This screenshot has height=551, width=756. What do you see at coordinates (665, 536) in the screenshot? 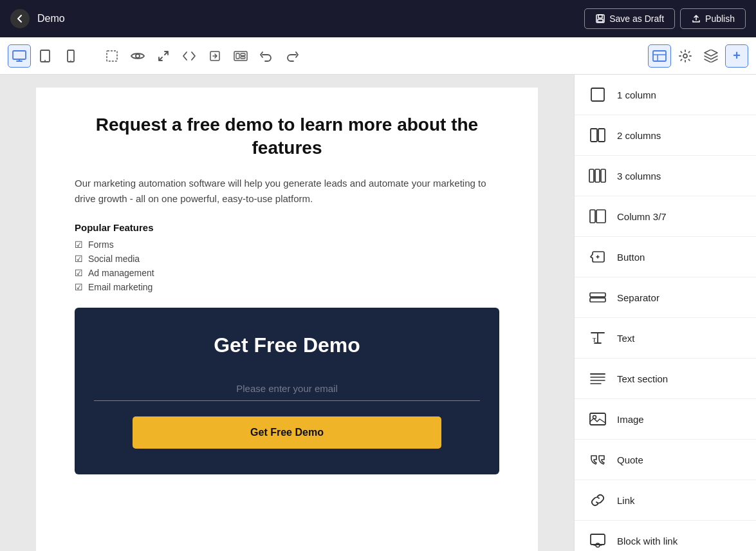
I see `panel-item-block-with-link: Block with link` at bounding box center [665, 536].